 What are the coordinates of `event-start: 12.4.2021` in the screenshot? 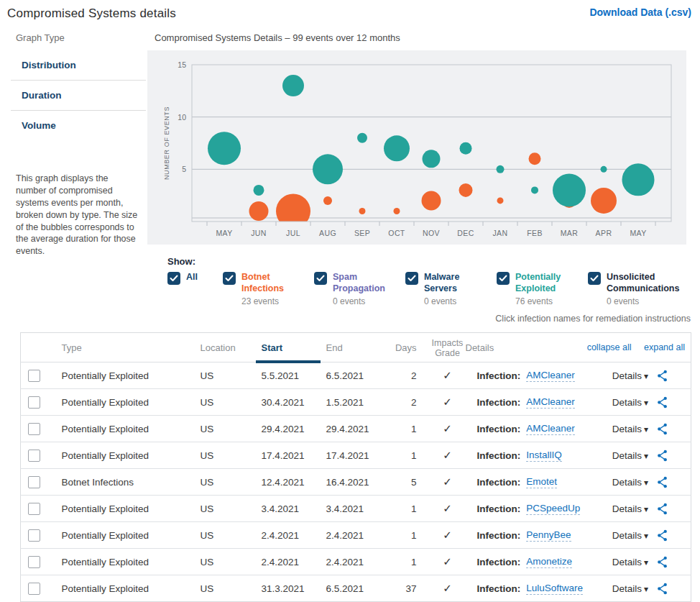 It's located at (294, 482).